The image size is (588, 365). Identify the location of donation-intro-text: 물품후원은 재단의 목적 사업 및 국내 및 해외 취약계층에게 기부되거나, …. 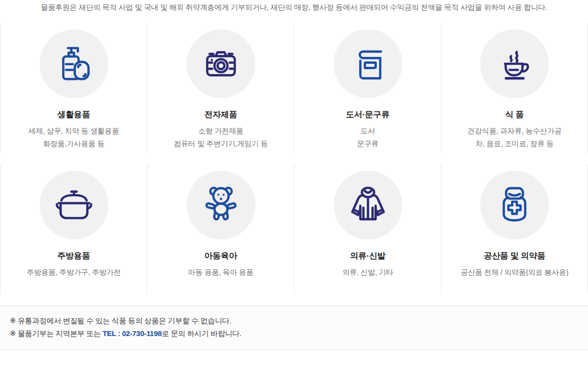
(294, 6).